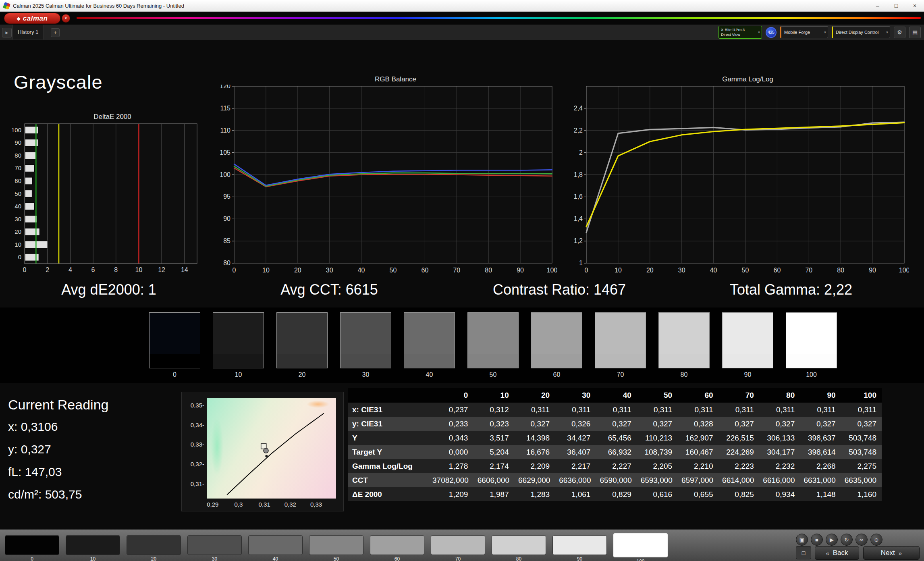 This screenshot has height=561, width=924. Describe the element at coordinates (18, 244) in the screenshot. I see `axis-tick-label: 10` at that location.